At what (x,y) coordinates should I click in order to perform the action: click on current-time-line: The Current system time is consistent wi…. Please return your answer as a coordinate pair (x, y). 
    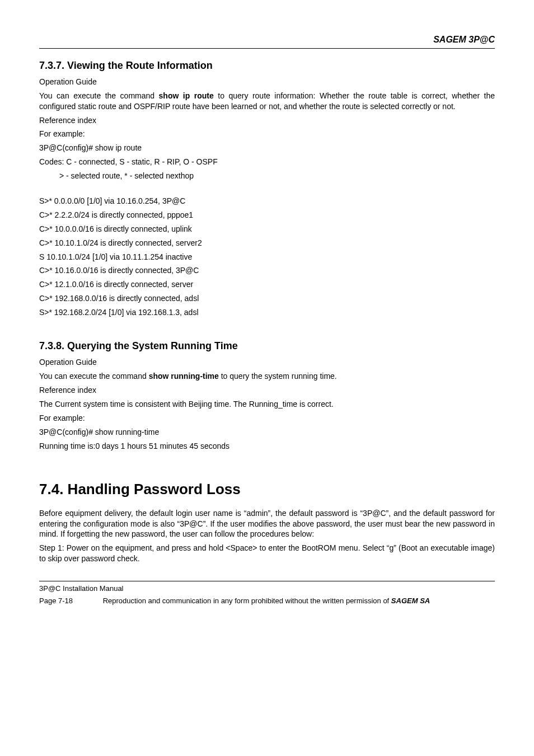
    Looking at the image, I should click on (267, 404).